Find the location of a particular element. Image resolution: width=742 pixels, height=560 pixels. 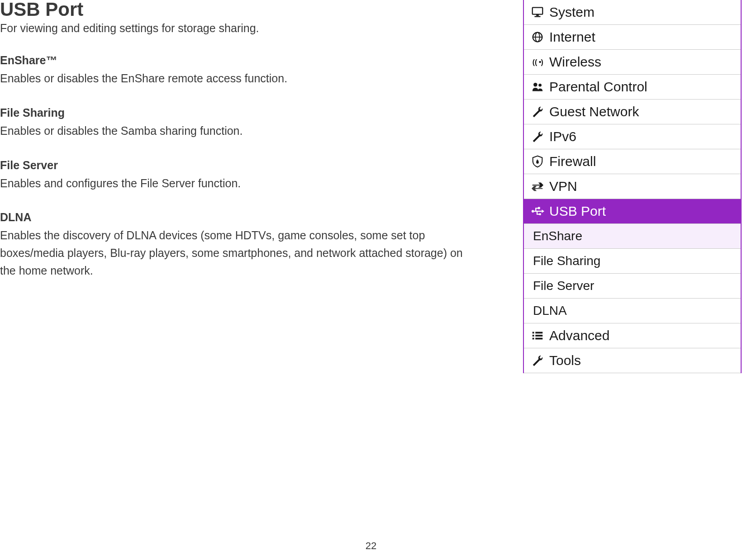

usb-icon is located at coordinates (537, 211).